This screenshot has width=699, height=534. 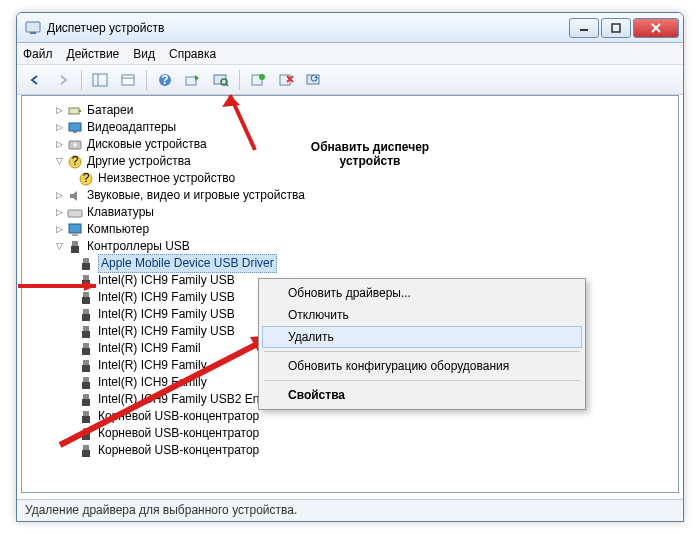 I want to click on tree-node-sound: ▷Звуковые, видео и игровые устройства, so click(x=350, y=196).